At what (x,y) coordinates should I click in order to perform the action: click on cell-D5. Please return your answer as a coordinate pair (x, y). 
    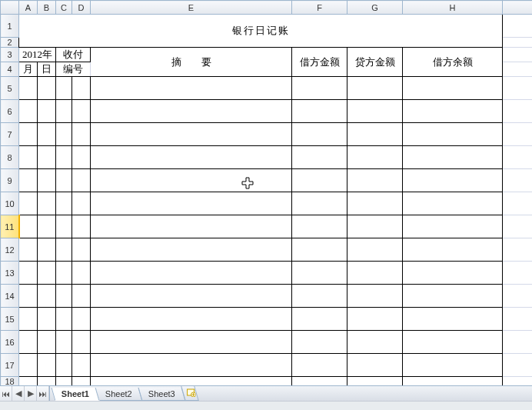
    Looking at the image, I should click on (81, 88).